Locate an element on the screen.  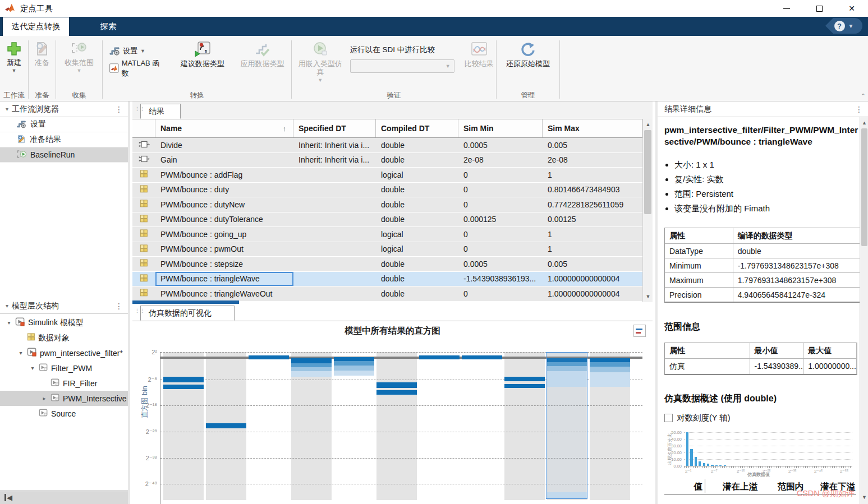
table-row: PWM/bounce : stepsizedouble0.00050.005 is located at coordinates (387, 265).